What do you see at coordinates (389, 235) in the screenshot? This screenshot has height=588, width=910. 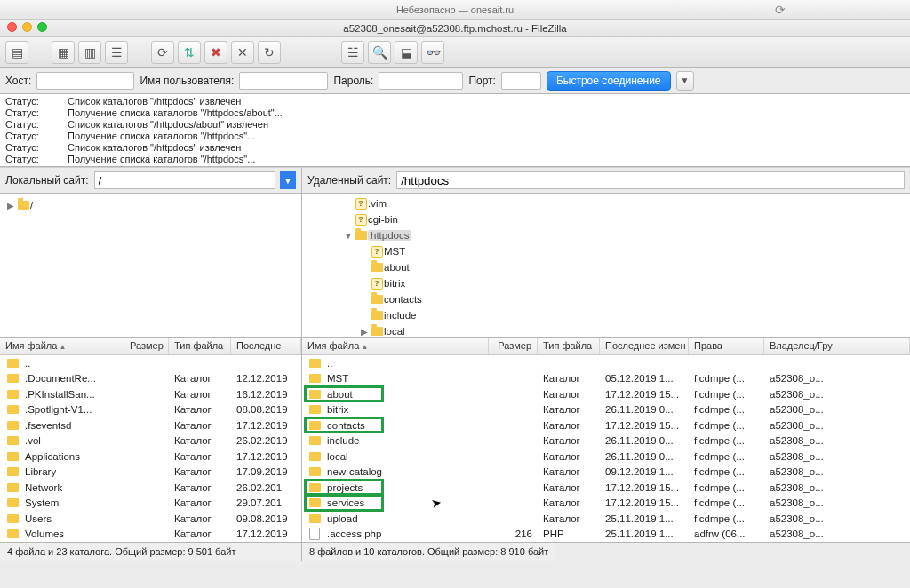 I see `tree-node-label: httpdocs` at bounding box center [389, 235].